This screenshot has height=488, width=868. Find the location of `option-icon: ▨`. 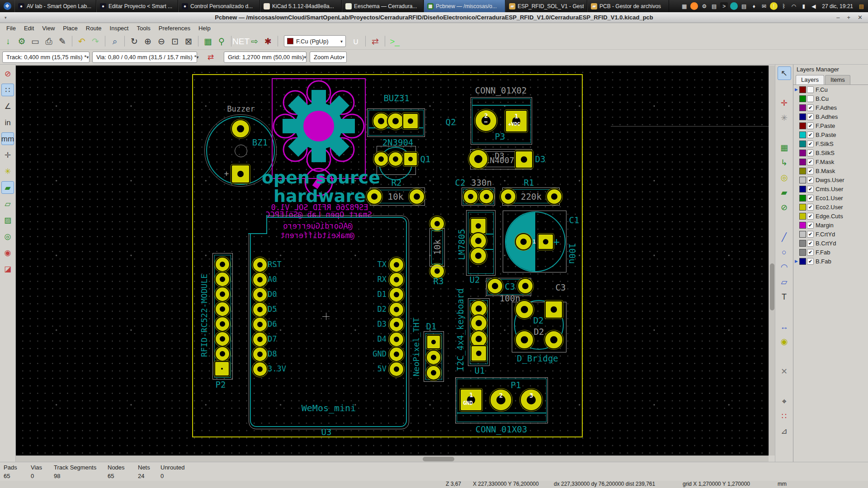

option-icon: ▨ is located at coordinates (8, 220).